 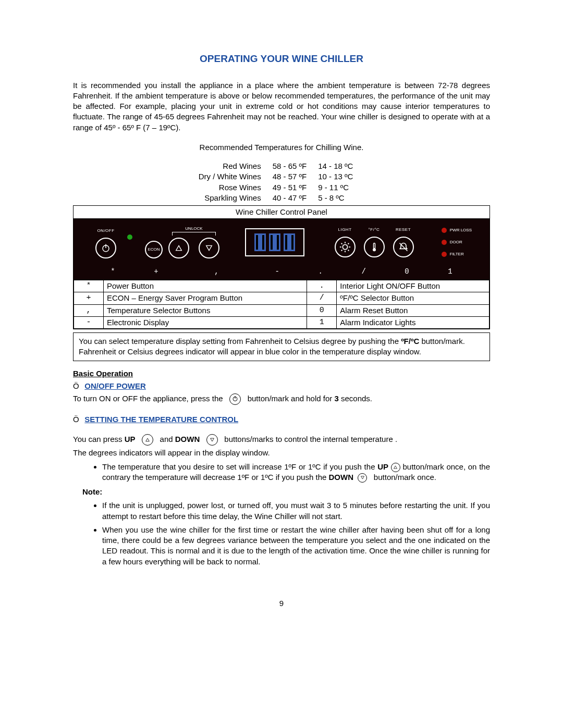 What do you see at coordinates (282, 304) in the screenshot?
I see `legend-table: *Power Button .Interior Light ON/OFF But…` at bounding box center [282, 304].